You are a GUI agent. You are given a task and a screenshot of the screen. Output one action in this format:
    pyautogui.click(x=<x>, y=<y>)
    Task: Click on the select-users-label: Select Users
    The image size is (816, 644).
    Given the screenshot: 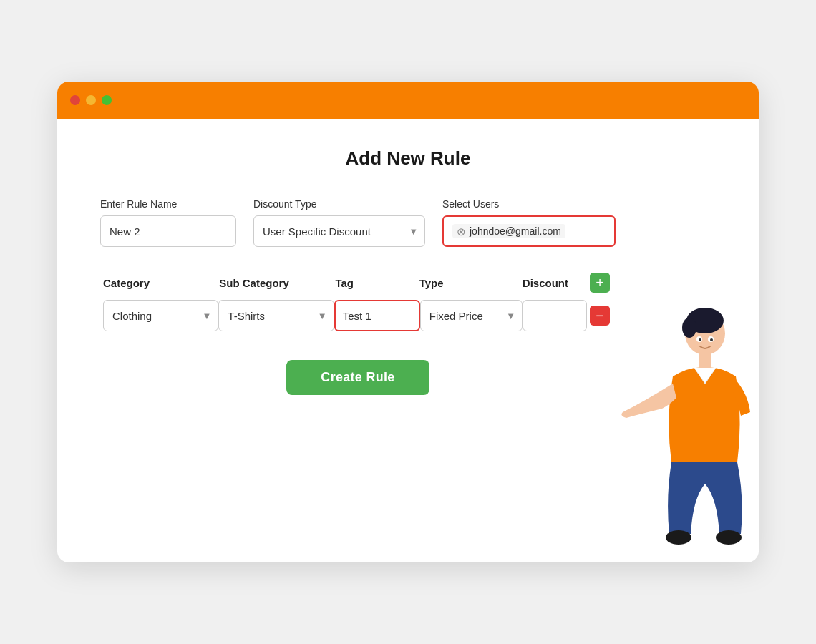 What is the action you would take?
    pyautogui.click(x=529, y=204)
    